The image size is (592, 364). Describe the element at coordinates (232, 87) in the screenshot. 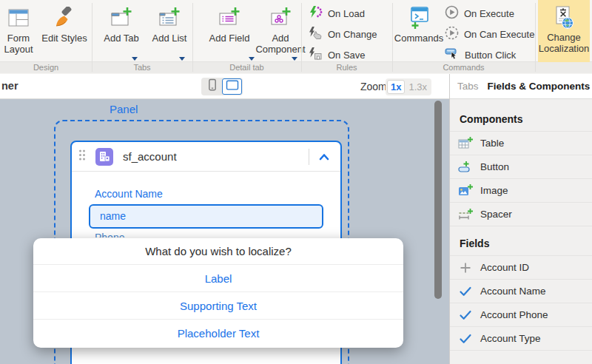

I see `tablet-view-button` at that location.